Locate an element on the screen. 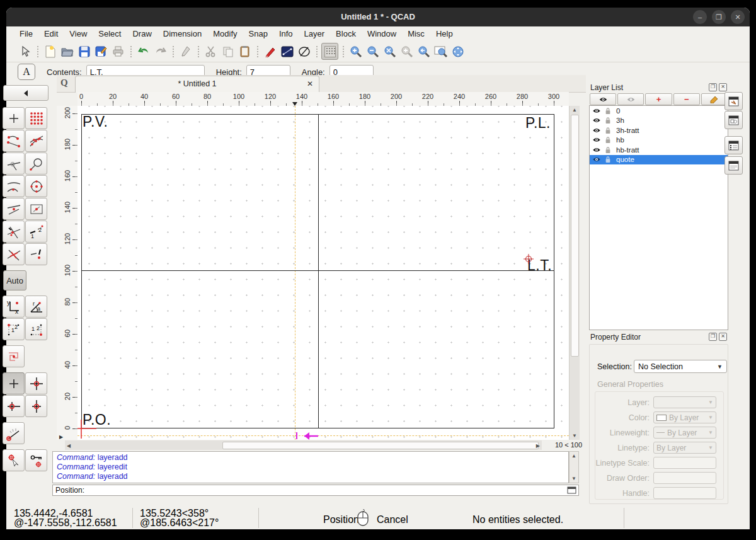  menu-file: File is located at coordinates (26, 34).